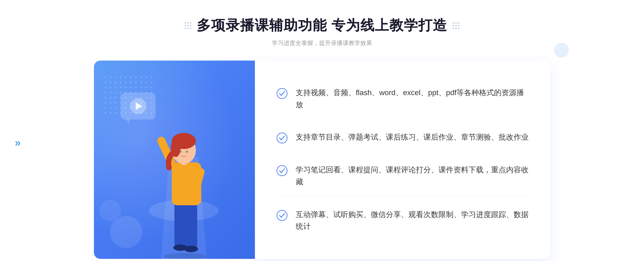 The width and height of the screenshot is (644, 261). What do you see at coordinates (322, 25) in the screenshot?
I see `header-title-row: 多项录播课辅助功能 专为线上教学打造` at bounding box center [322, 25].